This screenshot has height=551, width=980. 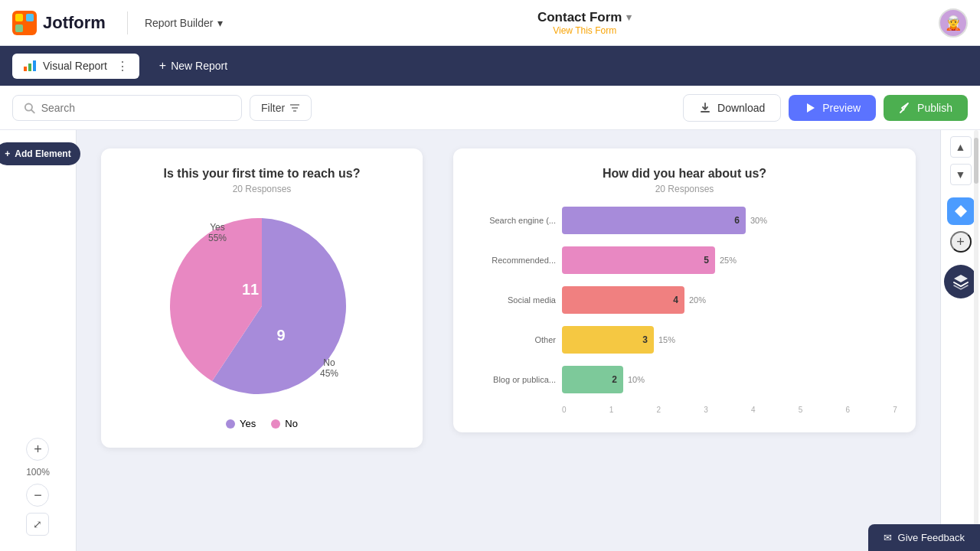 What do you see at coordinates (329, 368) in the screenshot?
I see `pie-no-label: No 45%` at bounding box center [329, 368].